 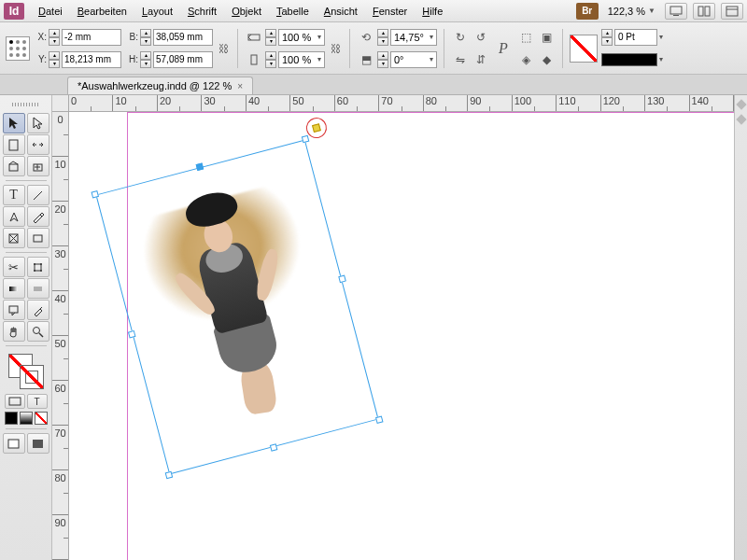 I want to click on bridge-button: Br, so click(x=587, y=11).